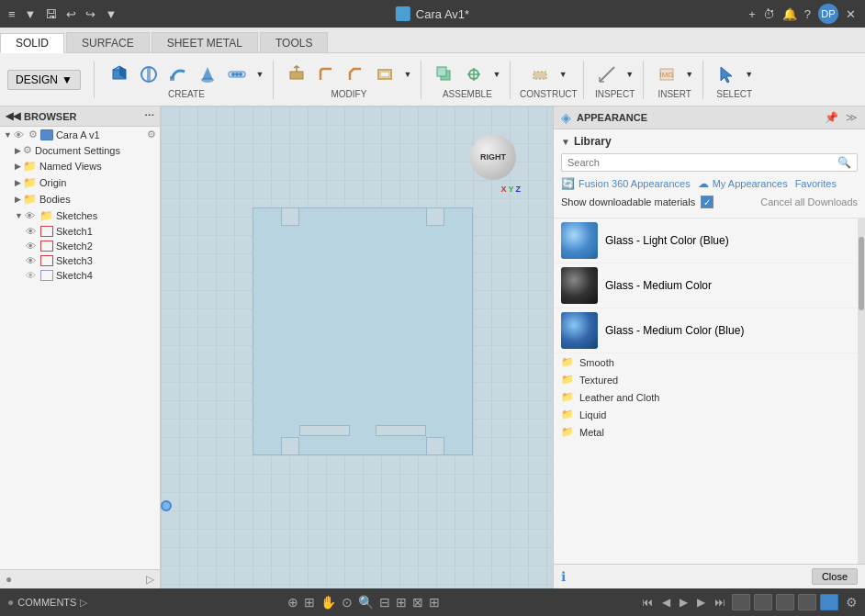 The image size is (865, 616). Describe the element at coordinates (540, 74) in the screenshot. I see `construct-offset-btn` at that location.